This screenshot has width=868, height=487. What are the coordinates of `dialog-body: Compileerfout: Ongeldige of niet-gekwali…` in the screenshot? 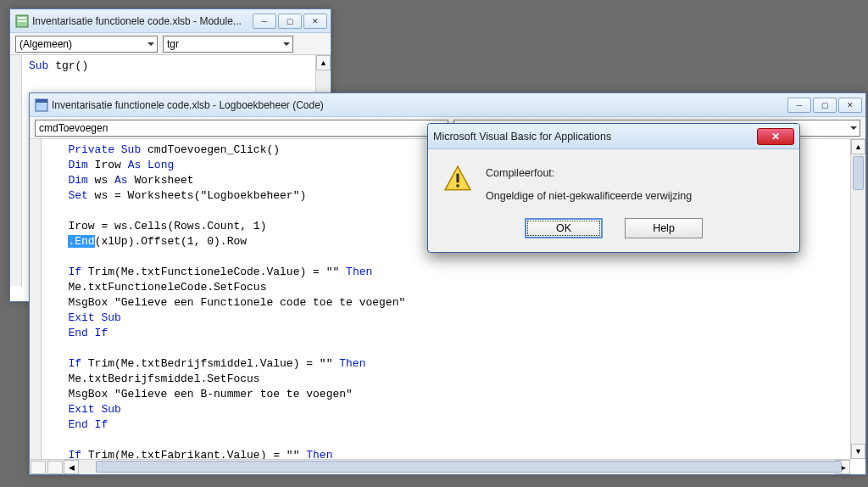 It's located at (614, 182).